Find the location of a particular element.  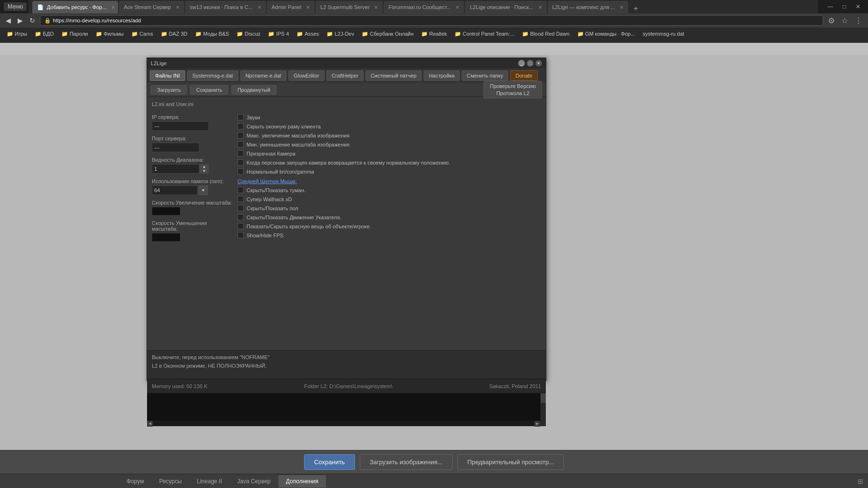

save-toolbar-btn: Сохранить is located at coordinates (209, 90).